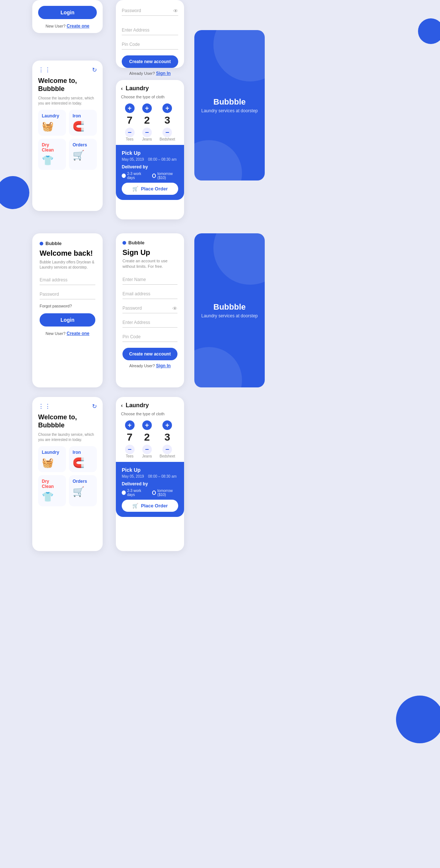 The width and height of the screenshot is (440, 868). I want to click on welcome-subtitle-1: Choose the laundry service, which you ar…, so click(67, 101).